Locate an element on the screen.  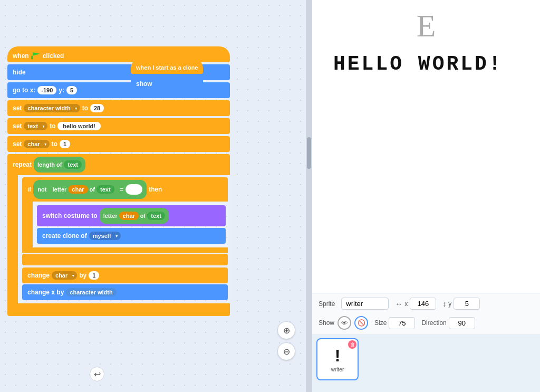
char-var2-dropdown: char is located at coordinates (64, 275).